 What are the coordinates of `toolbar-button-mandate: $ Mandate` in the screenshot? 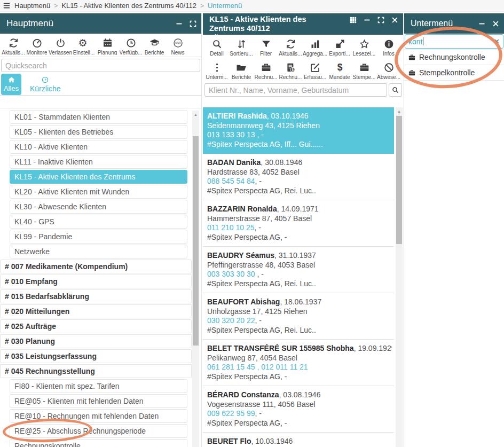 It's located at (340, 70).